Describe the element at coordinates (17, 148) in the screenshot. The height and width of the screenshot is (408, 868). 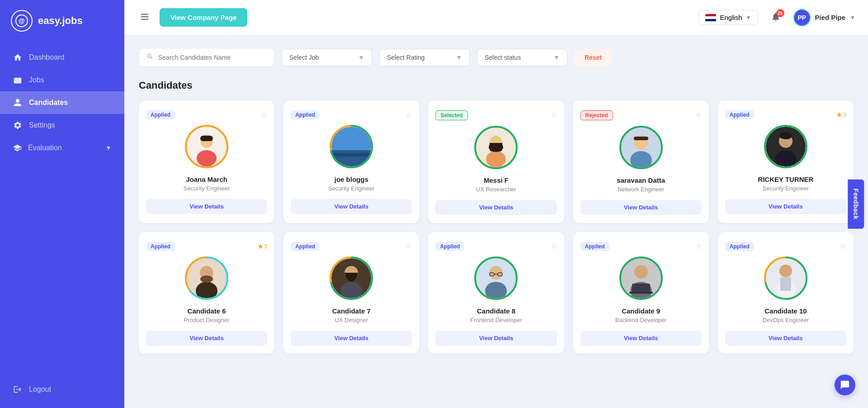
I see `graduation-icon` at that location.